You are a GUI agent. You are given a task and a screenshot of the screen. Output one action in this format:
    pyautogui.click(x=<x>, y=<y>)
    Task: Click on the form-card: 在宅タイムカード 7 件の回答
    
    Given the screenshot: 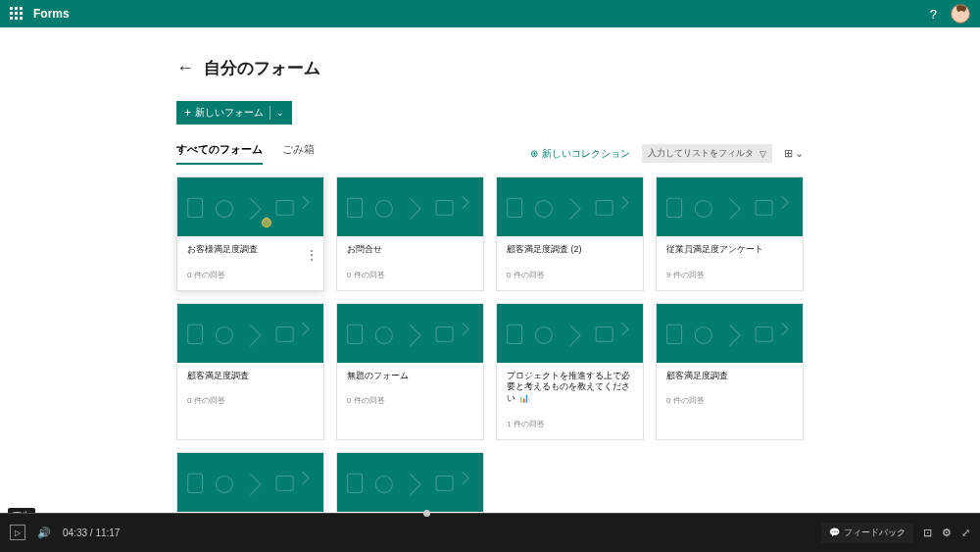 What is the action you would take?
    pyautogui.click(x=251, y=482)
    